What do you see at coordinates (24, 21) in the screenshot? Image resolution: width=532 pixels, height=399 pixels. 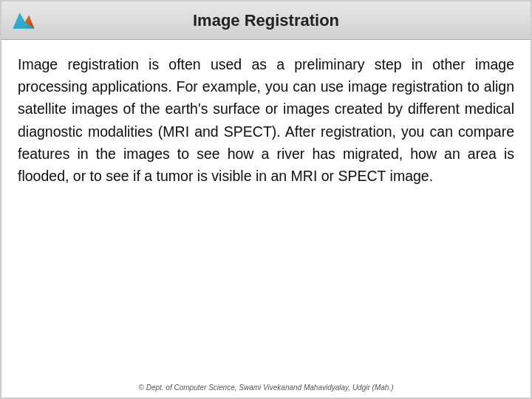 I see `matlab-logo-icon` at bounding box center [24, 21].